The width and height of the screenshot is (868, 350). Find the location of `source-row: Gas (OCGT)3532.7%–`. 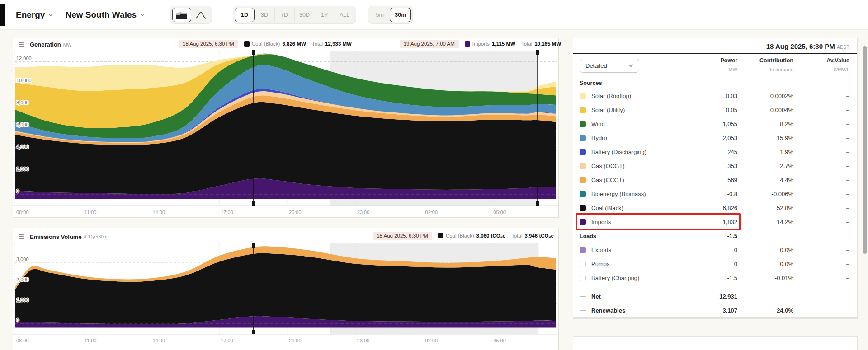

source-row: Gas (OCGT)3532.7%– is located at coordinates (715, 166).